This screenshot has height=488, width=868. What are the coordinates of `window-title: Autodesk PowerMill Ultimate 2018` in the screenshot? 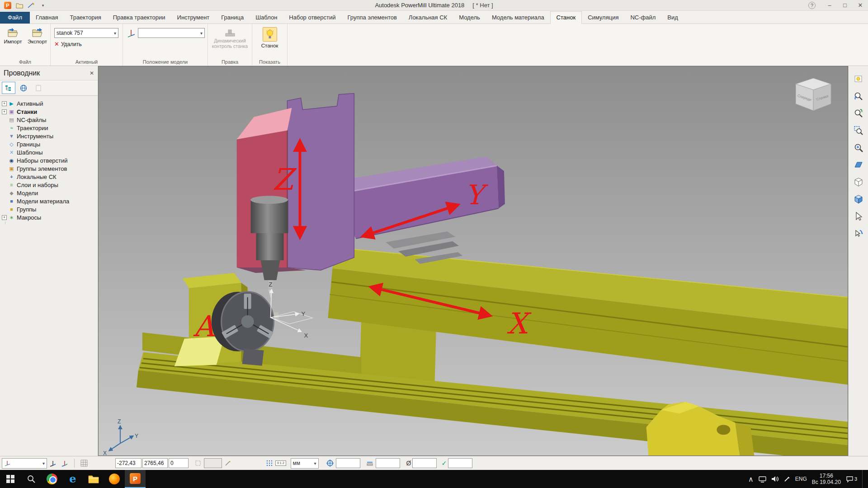 It's located at (420, 5).